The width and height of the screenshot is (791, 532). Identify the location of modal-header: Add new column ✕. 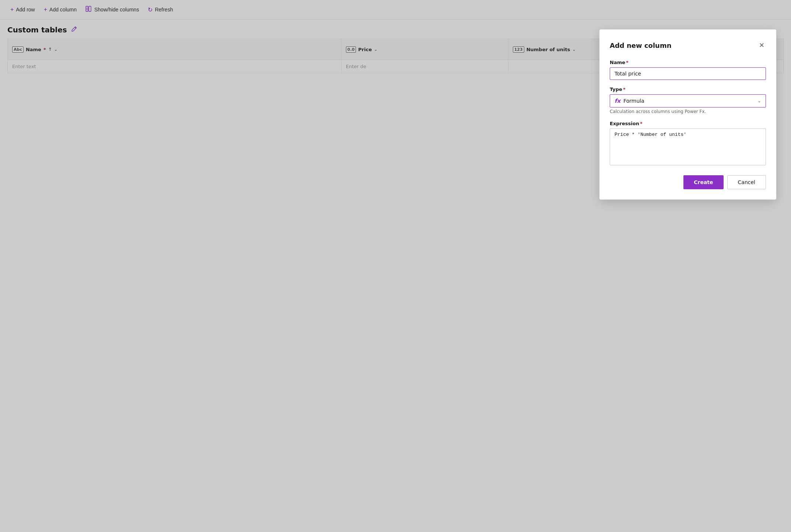
(688, 45).